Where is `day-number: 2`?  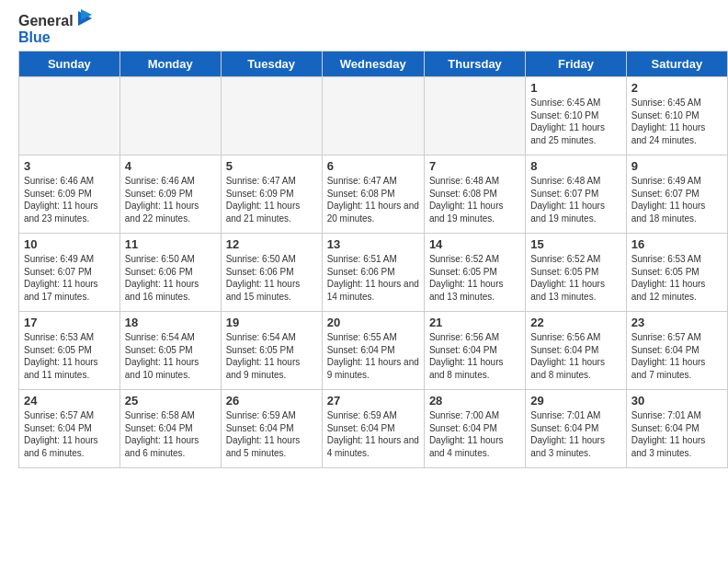
day-number: 2 is located at coordinates (677, 88).